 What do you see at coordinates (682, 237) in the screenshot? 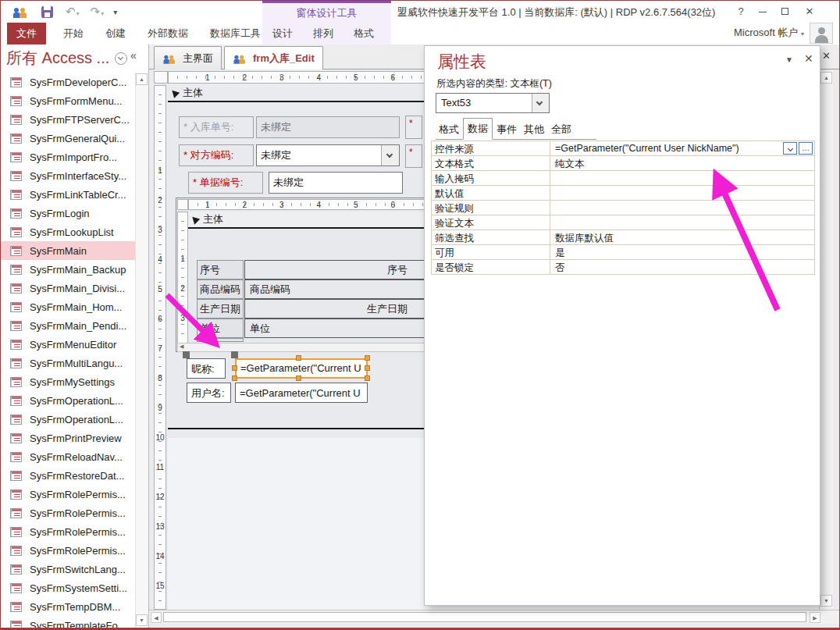
I see `property-value: 数据库默认值 …` at bounding box center [682, 237].